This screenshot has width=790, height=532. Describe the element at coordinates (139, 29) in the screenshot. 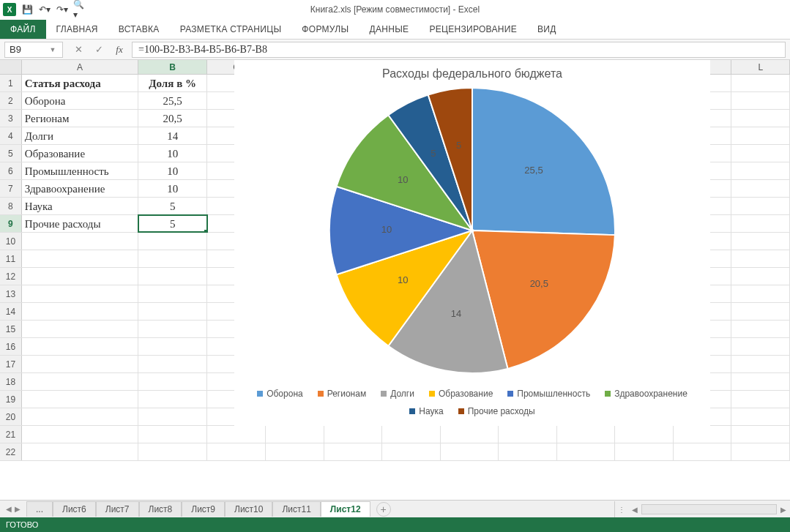

I see `ribbon-tab-insert: ВСТАВКА` at that location.